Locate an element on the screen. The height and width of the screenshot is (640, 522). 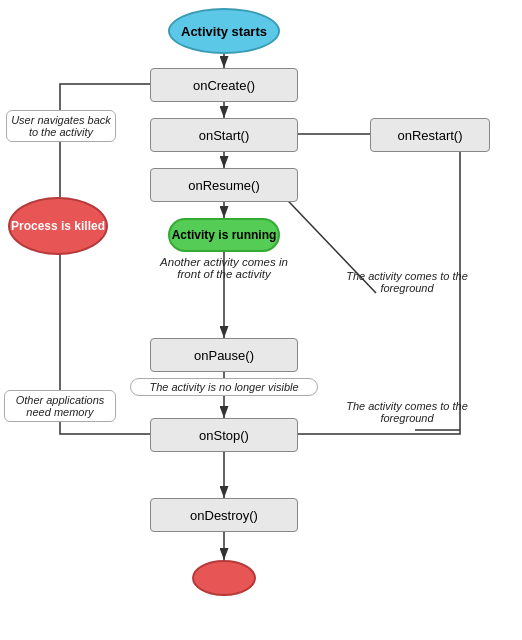
on-start-label: onStart() is located at coordinates (224, 136).